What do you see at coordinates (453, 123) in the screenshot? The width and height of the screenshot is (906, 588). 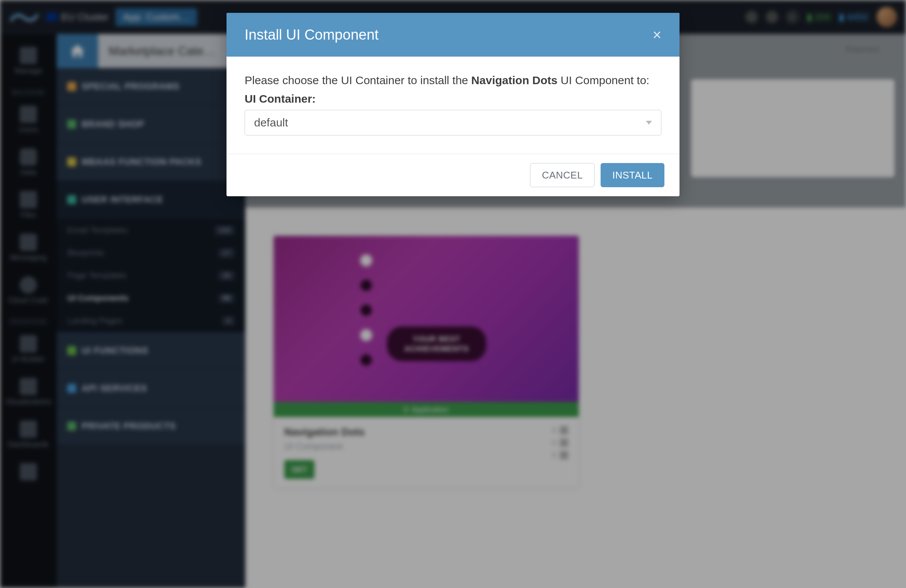 I see `ui-container-select: default` at bounding box center [453, 123].